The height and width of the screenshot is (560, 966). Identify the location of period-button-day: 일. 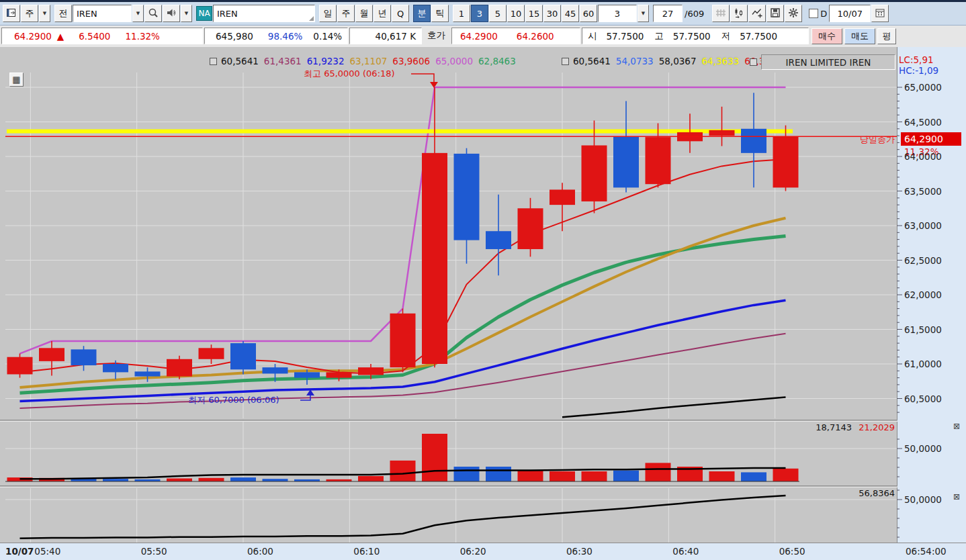
(328, 13).